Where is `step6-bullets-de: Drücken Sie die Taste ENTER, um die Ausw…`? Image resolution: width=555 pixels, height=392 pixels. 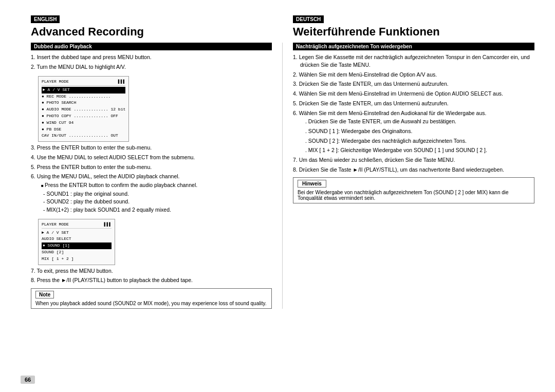 step6-bullets-de: Drücken Sie die Taste ENTER, um die Ausw… is located at coordinates (420, 121).